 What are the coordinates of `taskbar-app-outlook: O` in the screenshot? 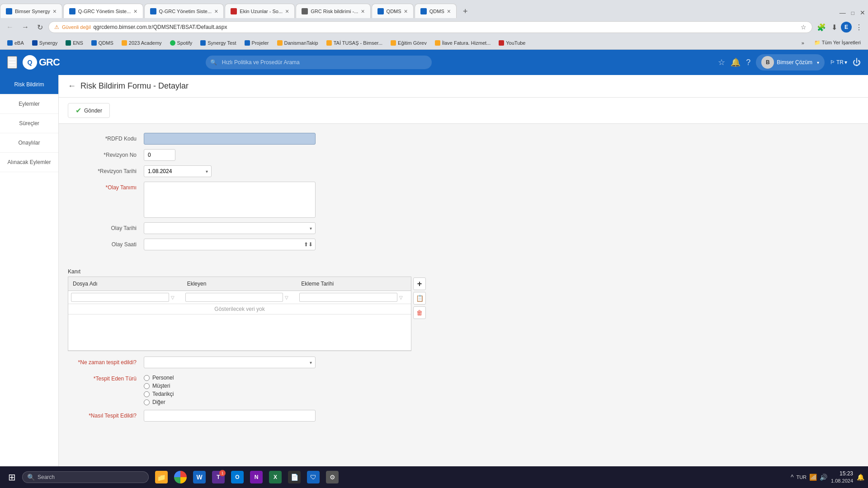 It's located at (237, 477).